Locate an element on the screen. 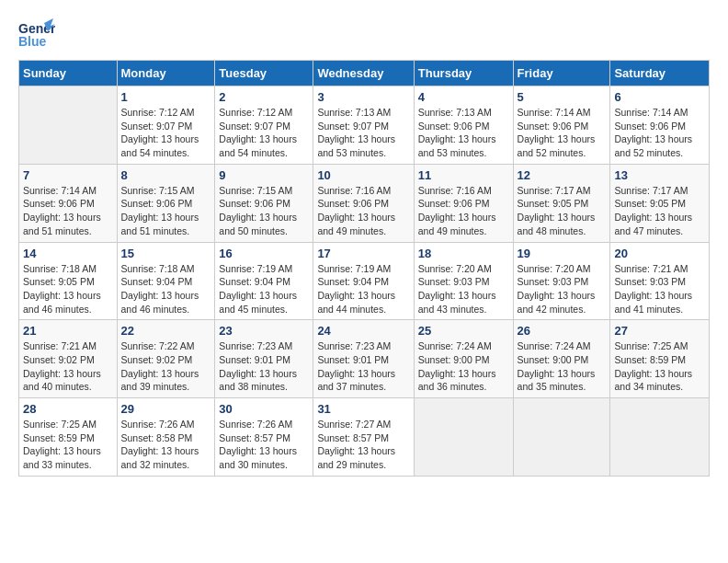 This screenshot has width=728, height=563. day-number: 25 is located at coordinates (463, 331).